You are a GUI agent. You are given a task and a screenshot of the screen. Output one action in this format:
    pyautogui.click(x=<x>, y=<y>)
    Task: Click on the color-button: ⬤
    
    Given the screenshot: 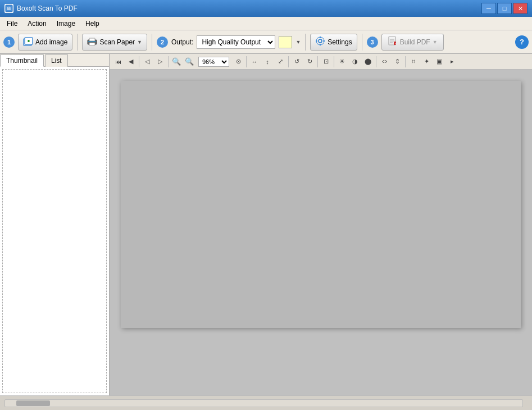 What is the action you would take?
    pyautogui.click(x=368, y=62)
    